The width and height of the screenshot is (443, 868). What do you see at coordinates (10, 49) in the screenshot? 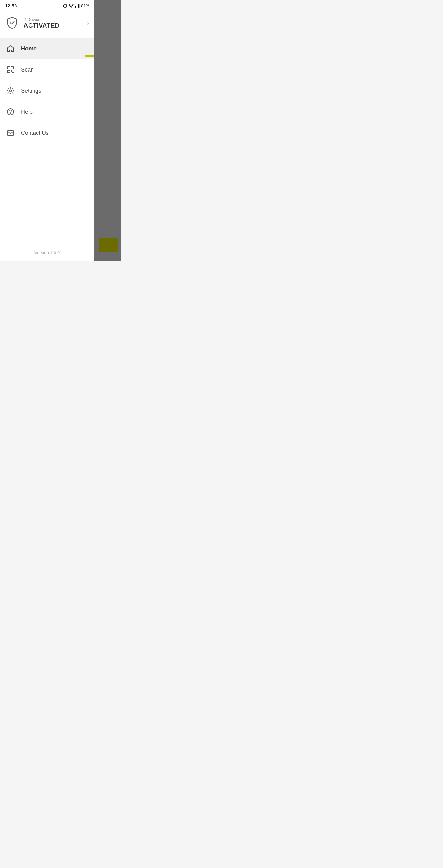
I see `home-icon` at bounding box center [10, 49].